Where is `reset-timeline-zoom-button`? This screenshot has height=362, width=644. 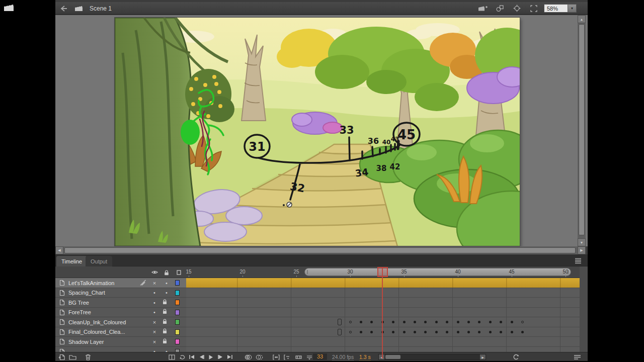 reset-timeline-zoom-button is located at coordinates (516, 357).